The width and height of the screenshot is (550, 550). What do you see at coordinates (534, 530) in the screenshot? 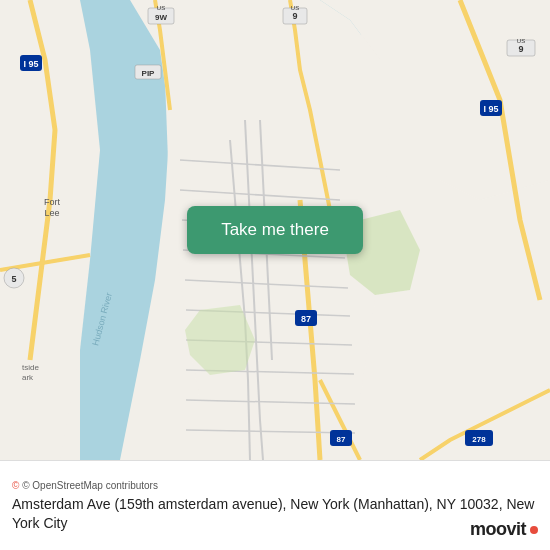
I see `moovit-logo-dot` at bounding box center [534, 530].